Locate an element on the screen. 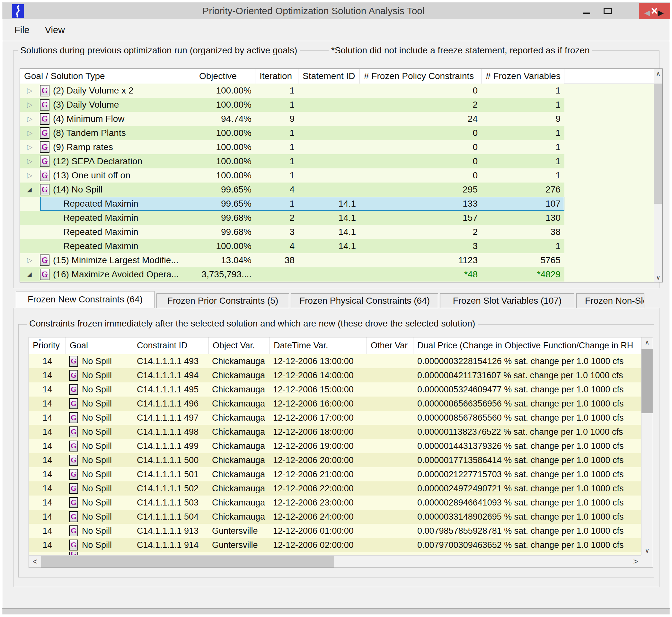 This screenshot has width=672, height=617. header-objective: Objective is located at coordinates (225, 76).